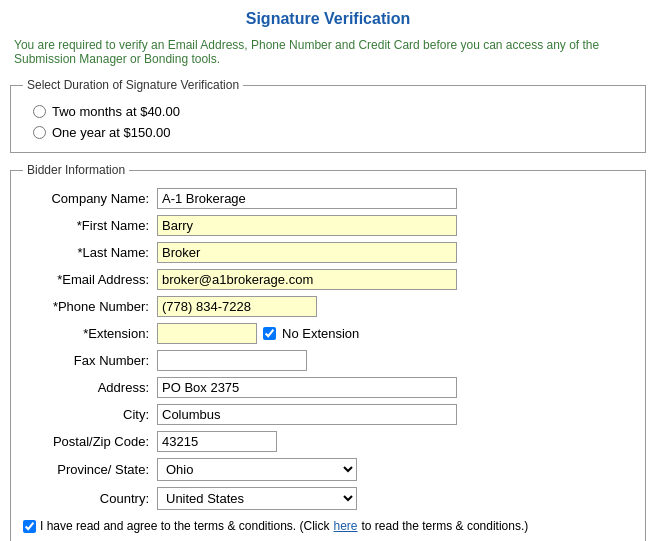 This screenshot has width=656, height=541. Describe the element at coordinates (207, 334) in the screenshot. I see `ext-input` at that location.